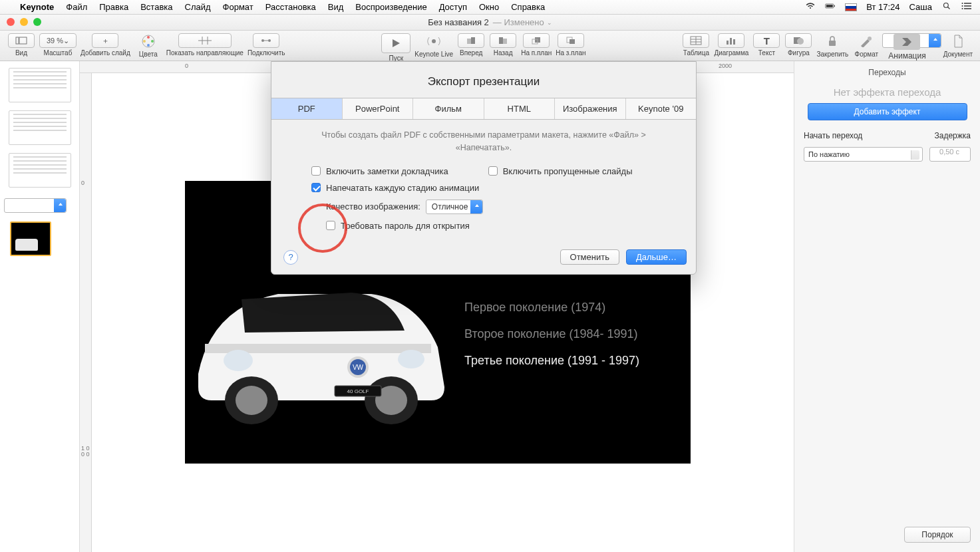 The height and width of the screenshot is (552, 980). Describe the element at coordinates (550, 23) in the screenshot. I see `chevron-down-icon: ⌄` at that location.